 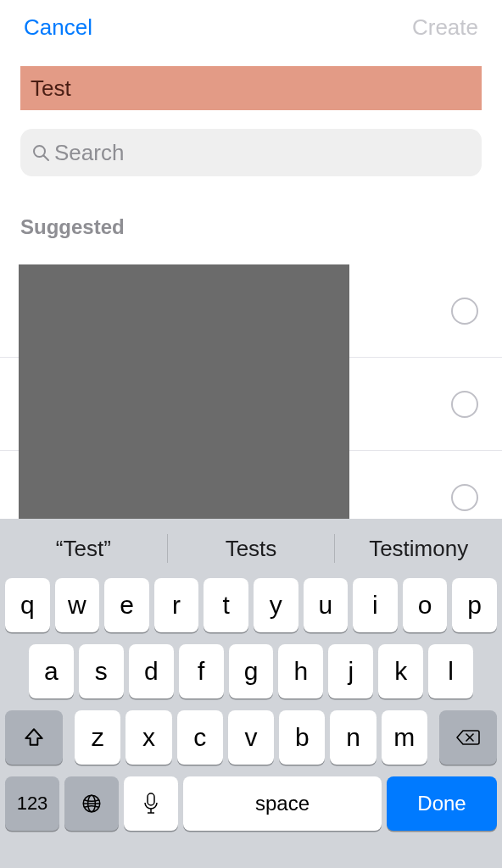 What do you see at coordinates (451, 671) in the screenshot?
I see `key-l: l` at bounding box center [451, 671].